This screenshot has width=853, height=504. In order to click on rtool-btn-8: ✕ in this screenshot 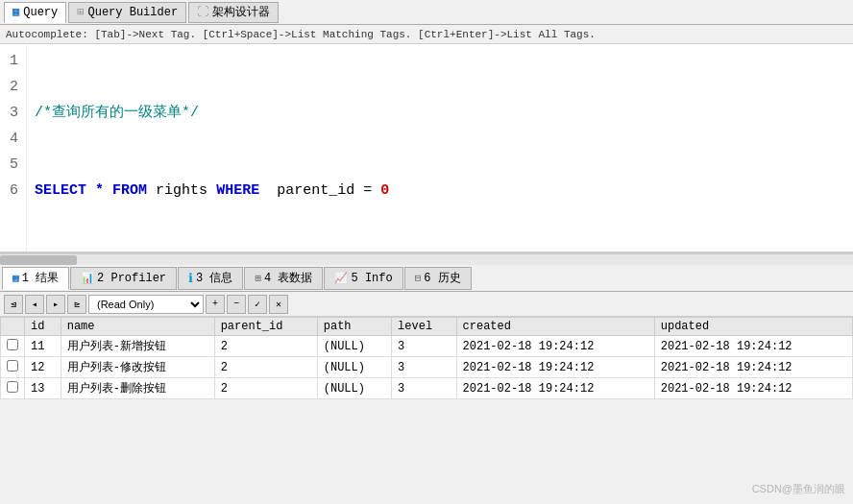, I will do `click(279, 304)`.